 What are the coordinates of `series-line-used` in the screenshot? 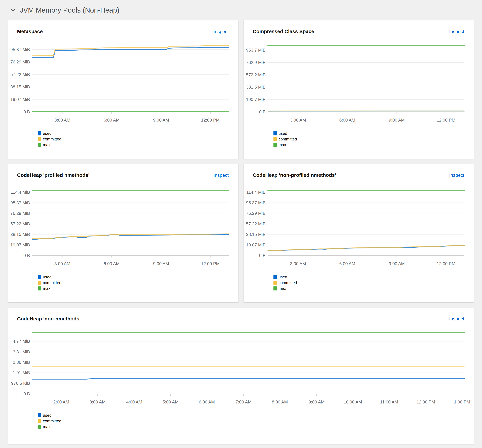 It's located at (248, 379).